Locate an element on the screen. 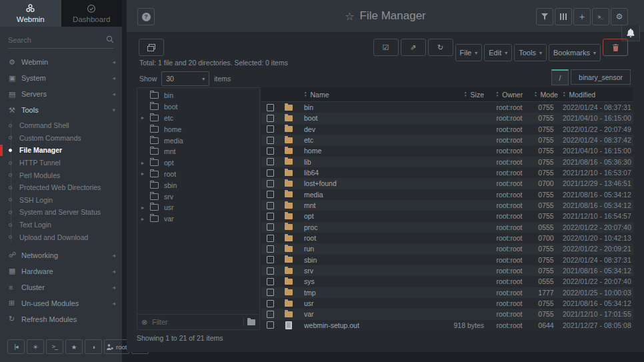 The height and width of the screenshot is (362, 644). table-row: usr root:root 0755 2021/08/16 - 05:34:12 is located at coordinates (447, 303).